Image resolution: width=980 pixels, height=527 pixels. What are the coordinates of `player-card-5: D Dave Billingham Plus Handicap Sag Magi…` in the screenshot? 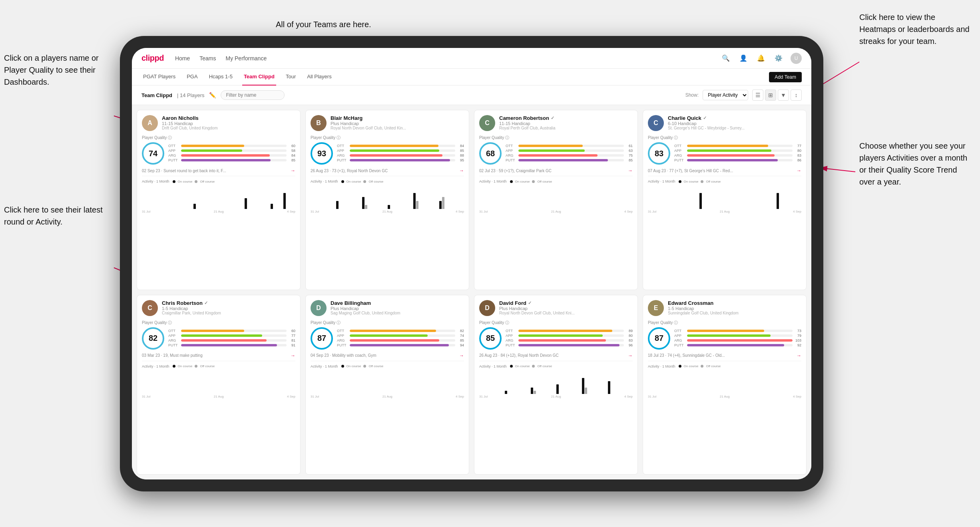 It's located at (387, 385).